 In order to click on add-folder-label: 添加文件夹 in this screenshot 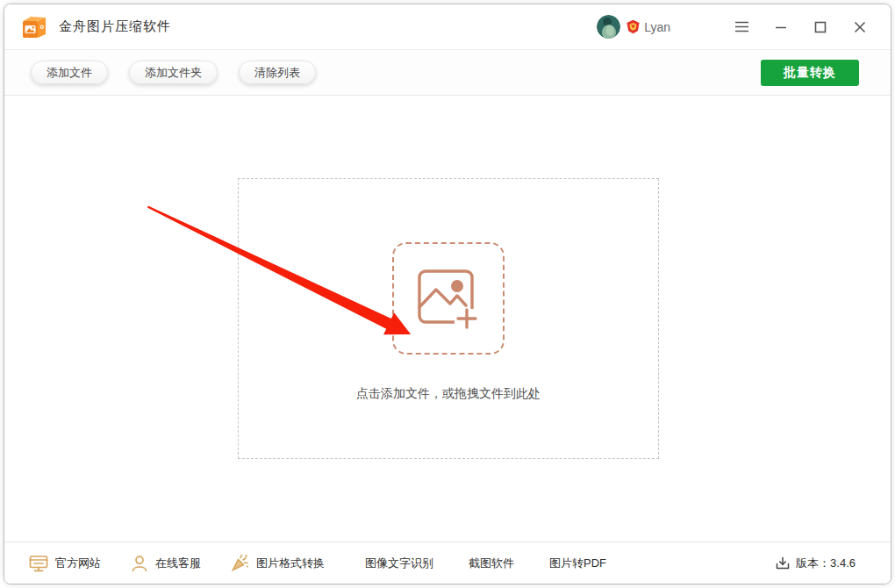, I will do `click(174, 73)`.